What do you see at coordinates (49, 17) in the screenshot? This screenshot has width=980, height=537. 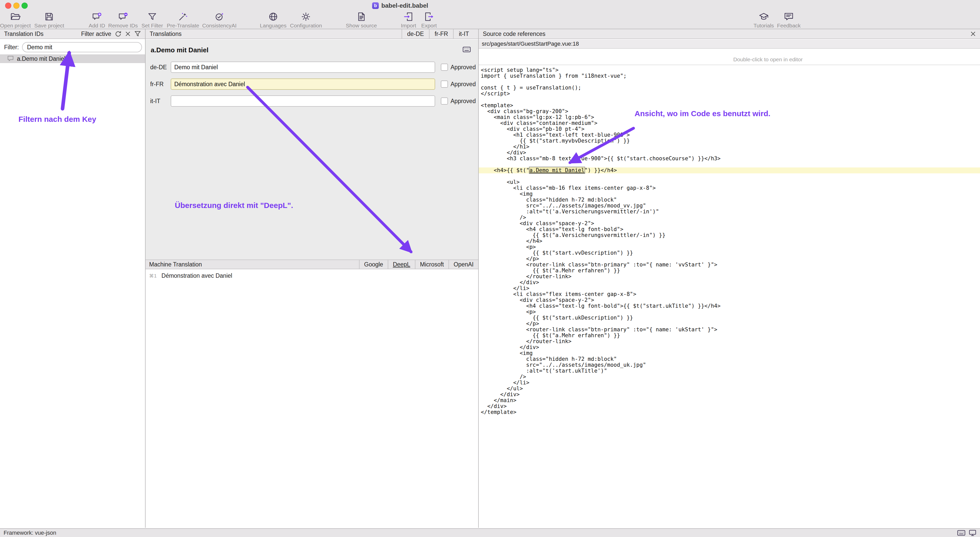 I see `save-project-icon` at bounding box center [49, 17].